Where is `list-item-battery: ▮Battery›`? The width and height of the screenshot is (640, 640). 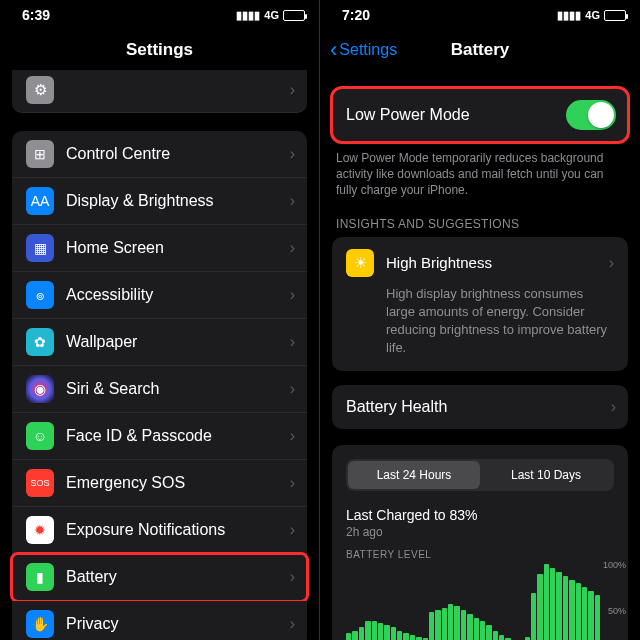
list-item-battery: ▮Battery› is located at coordinates (160, 578).